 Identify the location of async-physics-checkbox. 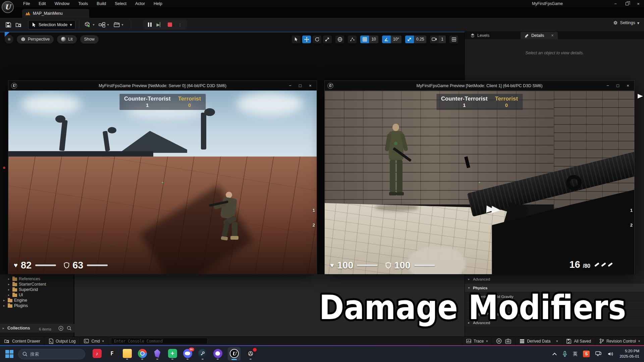
(557, 314).